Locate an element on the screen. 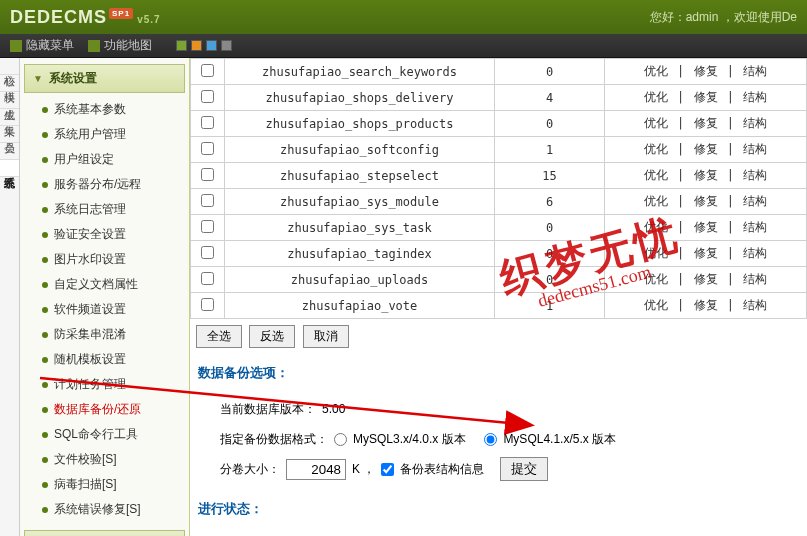  sidetab-collect: 采集 is located at coordinates (10, 118).